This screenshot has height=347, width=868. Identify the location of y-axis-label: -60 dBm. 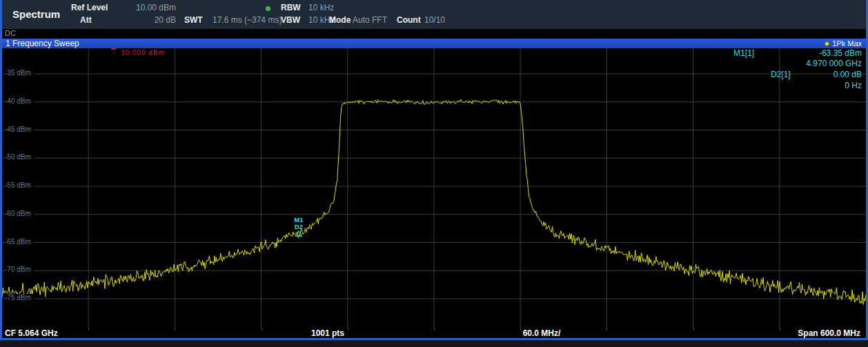
(19, 214).